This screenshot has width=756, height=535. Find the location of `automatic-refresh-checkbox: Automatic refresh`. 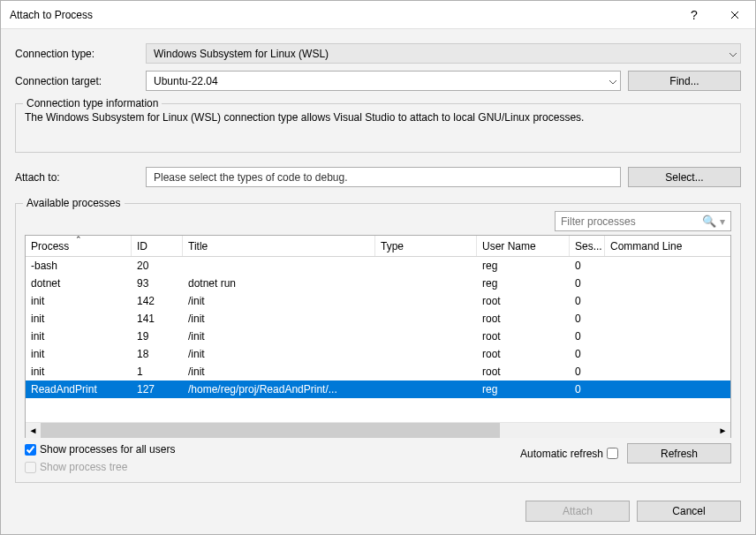

automatic-refresh-checkbox: Automatic refresh is located at coordinates (569, 454).